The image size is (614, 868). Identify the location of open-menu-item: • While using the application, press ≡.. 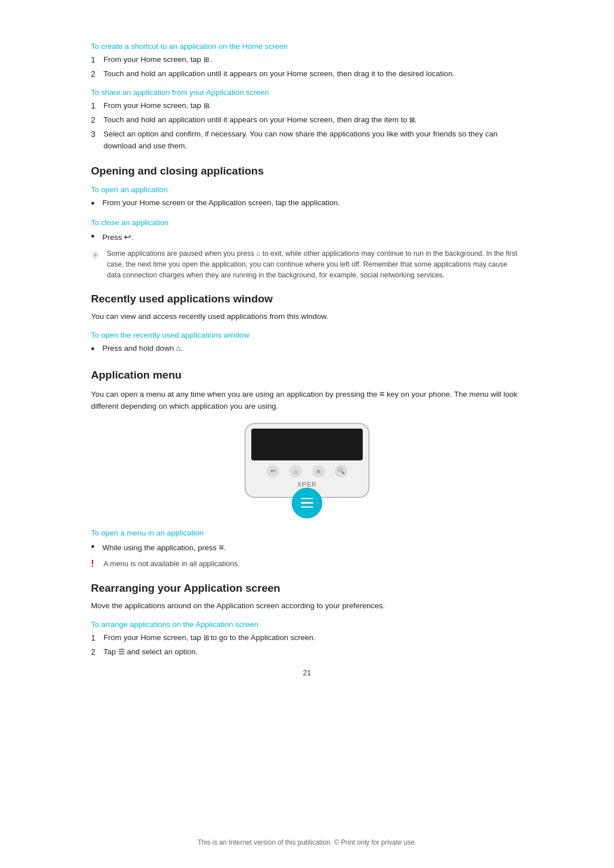
(307, 547).